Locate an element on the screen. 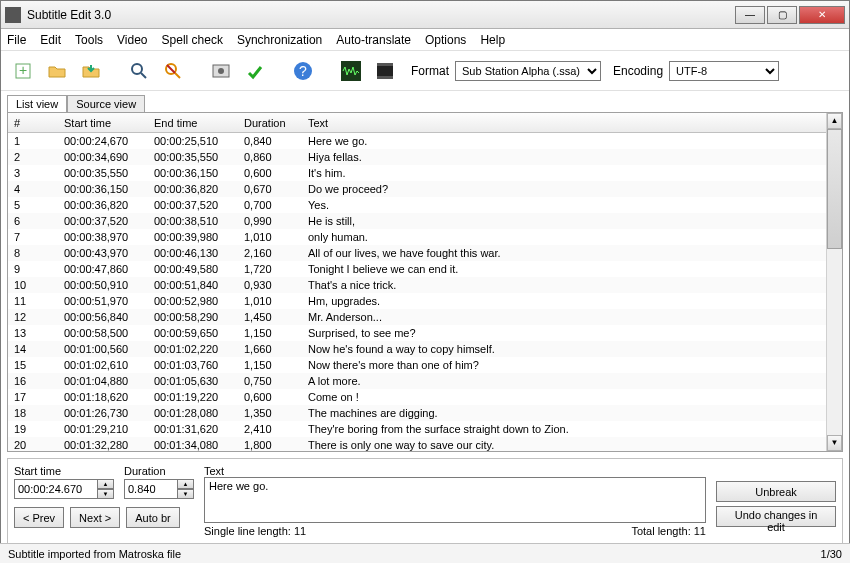 The image size is (850, 563). text-label: Text is located at coordinates (455, 471).